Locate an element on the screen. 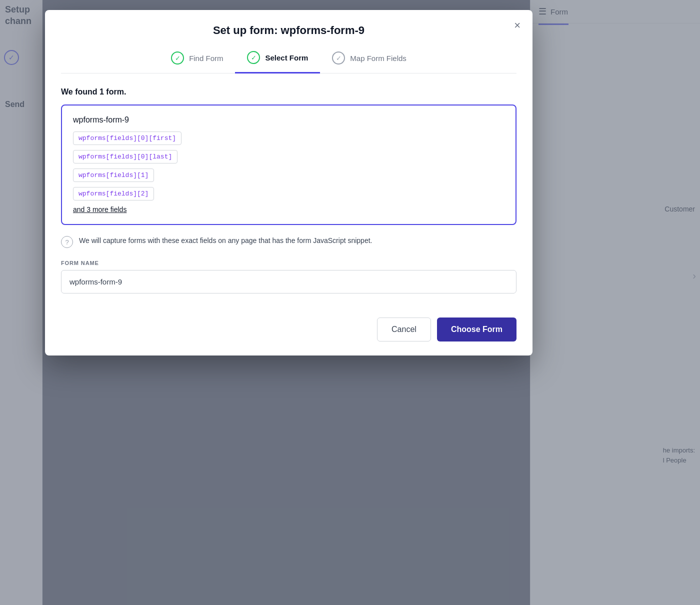 The width and height of the screenshot is (700, 605). modal-footer: Cancel Choose Form is located at coordinates (289, 332).